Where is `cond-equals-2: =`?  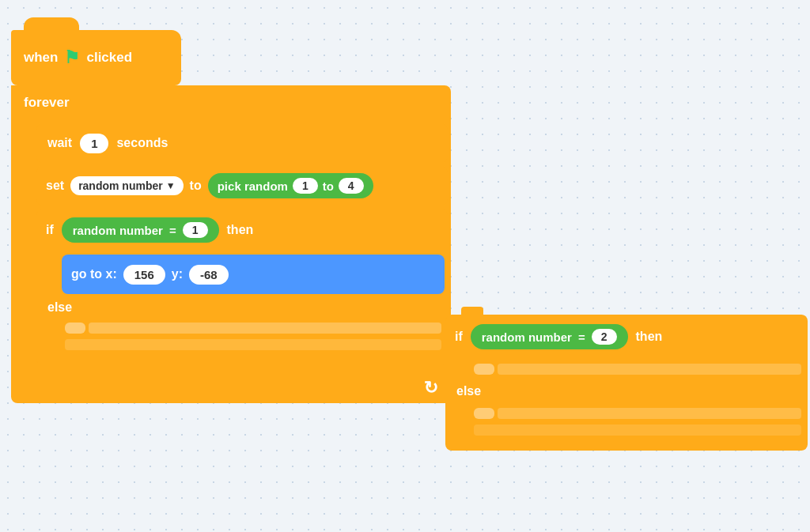 cond-equals-2: = is located at coordinates (582, 337).